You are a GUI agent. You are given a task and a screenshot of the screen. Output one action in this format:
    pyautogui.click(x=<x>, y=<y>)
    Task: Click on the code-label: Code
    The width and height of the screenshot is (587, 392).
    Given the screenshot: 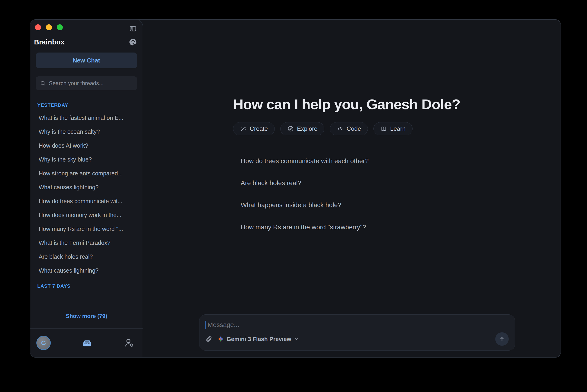 What is the action you would take?
    pyautogui.click(x=354, y=129)
    